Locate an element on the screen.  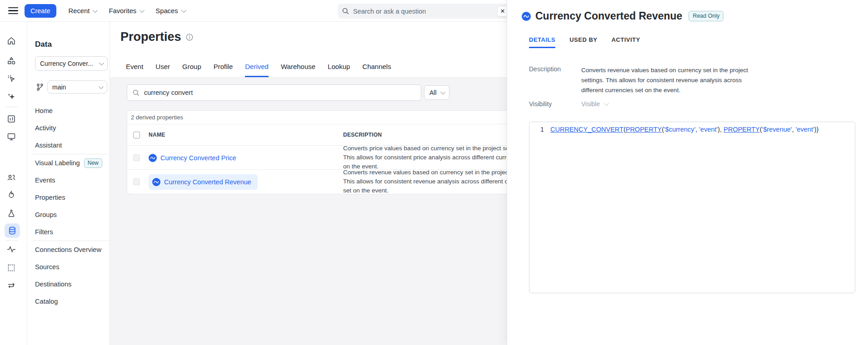
visibility-value: Visible is located at coordinates (591, 104).